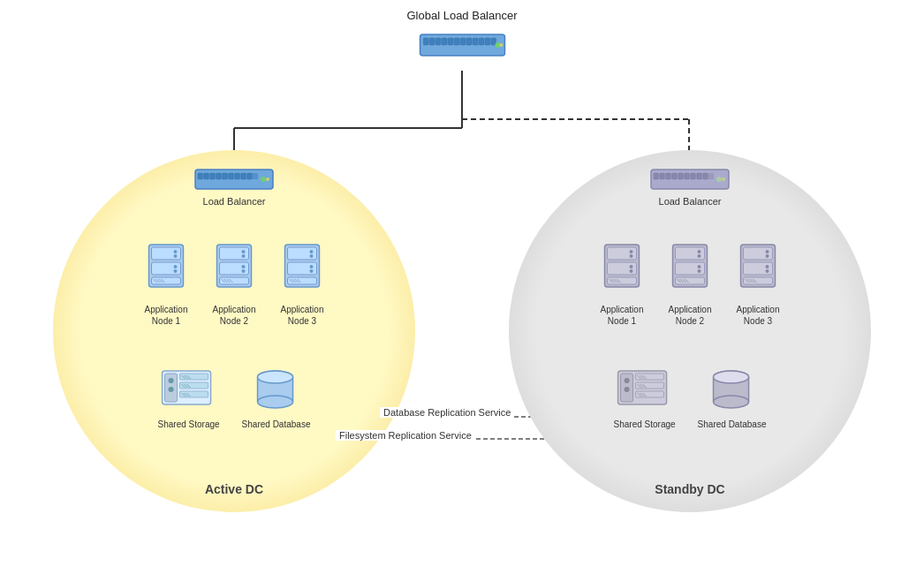  Describe the element at coordinates (758, 284) in the screenshot. I see `standby-node-3: ApplicationNode 3` at that location.